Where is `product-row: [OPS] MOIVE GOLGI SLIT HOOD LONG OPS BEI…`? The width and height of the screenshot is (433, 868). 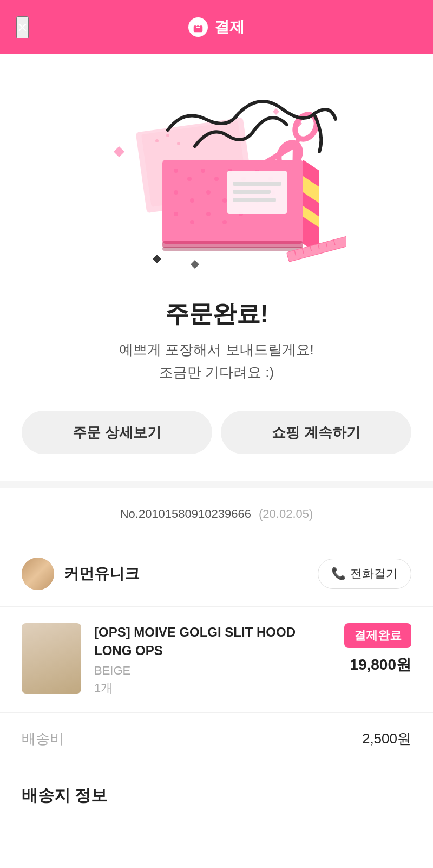
product-row: [OPS] MOIVE GOLGI SLIT HOOD LONG OPS BEI… is located at coordinates (216, 660).